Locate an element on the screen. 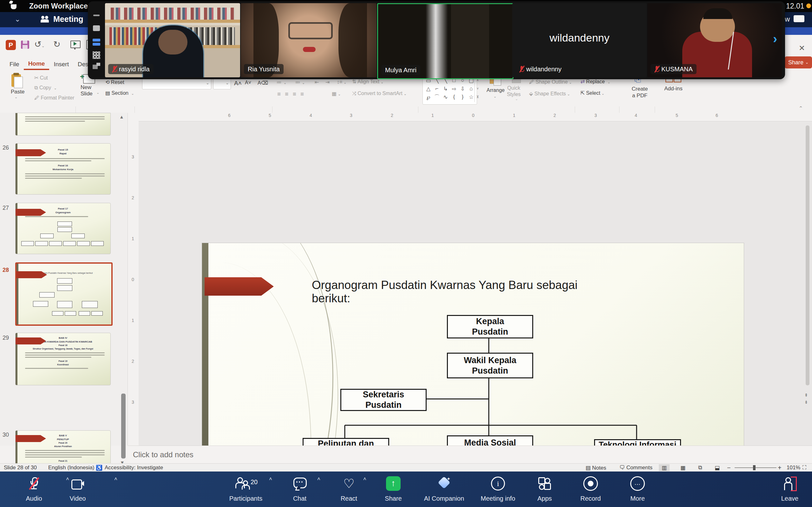  prev-next-slide-buttons: ⇞⇟ is located at coordinates (806, 399).